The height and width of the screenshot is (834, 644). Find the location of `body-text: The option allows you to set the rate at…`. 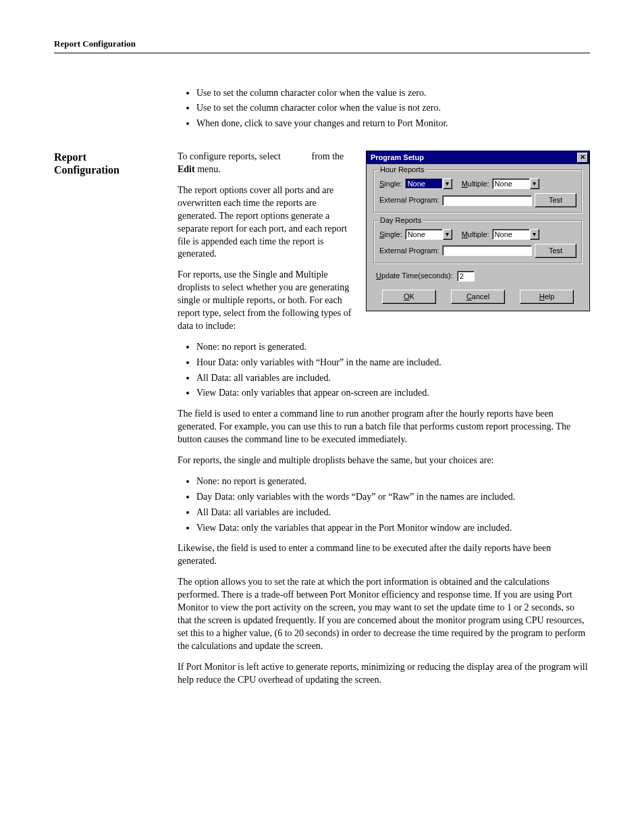

body-text: The option allows you to set the rate at… is located at coordinates (383, 615).